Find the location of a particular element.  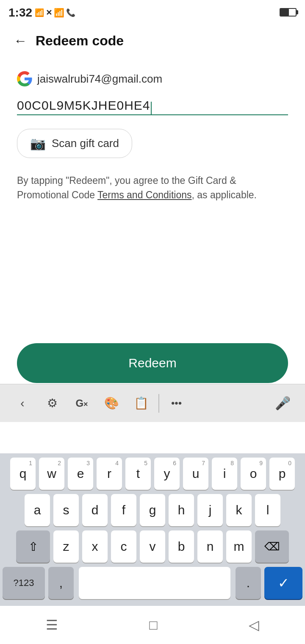

signal-icon: 📶 is located at coordinates (39, 13).